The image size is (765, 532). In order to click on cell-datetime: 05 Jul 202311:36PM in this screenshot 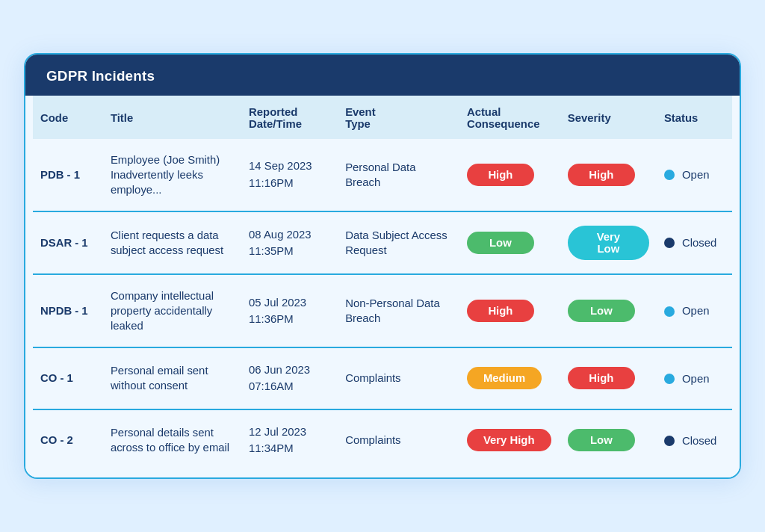, I will do `click(290, 311)`.